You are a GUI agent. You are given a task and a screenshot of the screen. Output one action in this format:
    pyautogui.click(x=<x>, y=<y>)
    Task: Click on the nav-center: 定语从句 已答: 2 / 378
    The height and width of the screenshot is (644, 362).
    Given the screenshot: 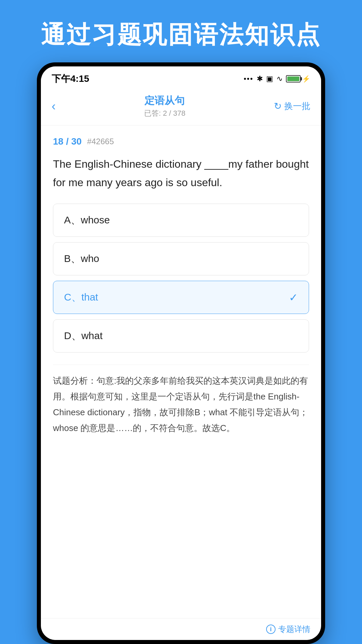 What is the action you would take?
    pyautogui.click(x=165, y=106)
    